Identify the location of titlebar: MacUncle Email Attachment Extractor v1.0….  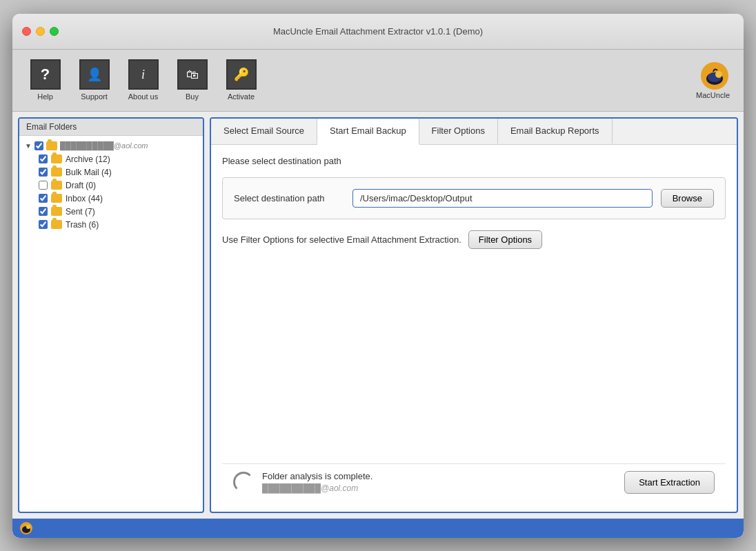
(378, 32).